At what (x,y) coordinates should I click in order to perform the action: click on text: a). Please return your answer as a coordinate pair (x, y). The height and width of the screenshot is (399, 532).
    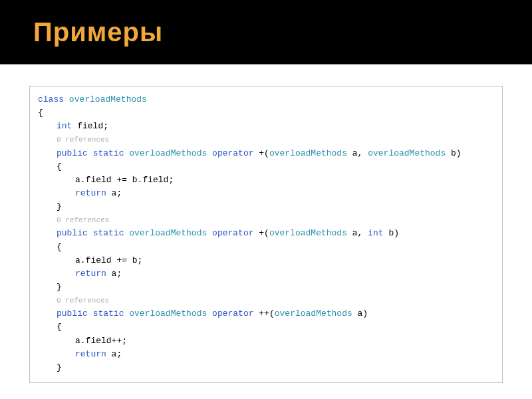
    Looking at the image, I should click on (360, 314).